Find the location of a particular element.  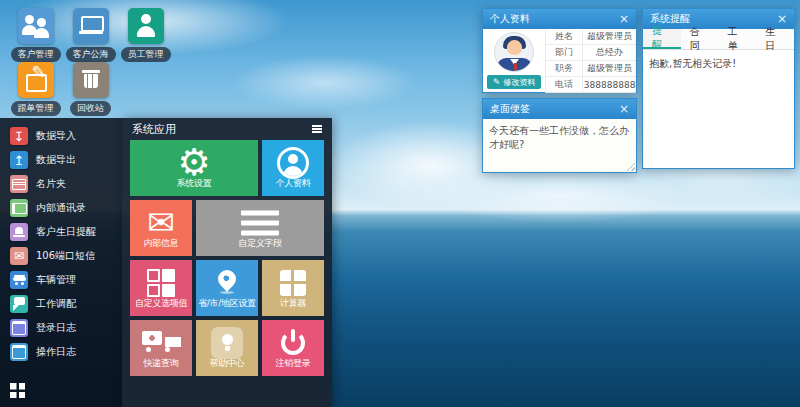

sidebar-item-label: 数据导入 is located at coordinates (56, 136).